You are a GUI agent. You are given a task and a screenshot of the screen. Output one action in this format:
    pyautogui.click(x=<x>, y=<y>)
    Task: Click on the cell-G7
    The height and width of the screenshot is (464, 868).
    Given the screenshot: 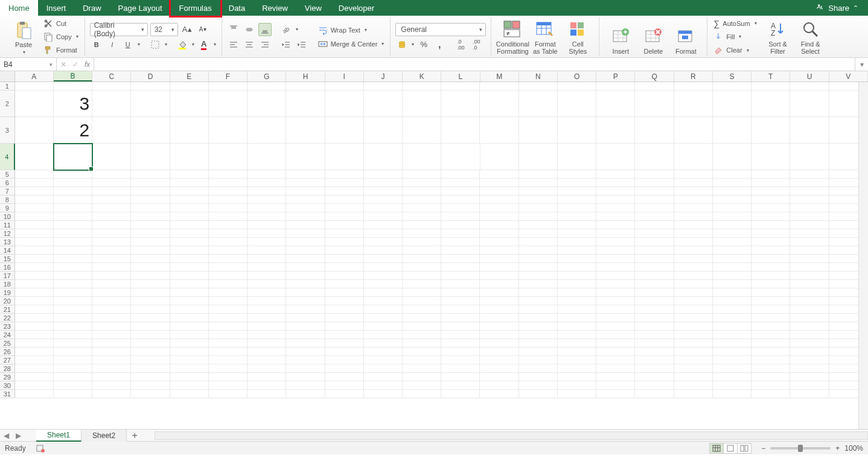 What is the action you would take?
    pyautogui.click(x=267, y=191)
    